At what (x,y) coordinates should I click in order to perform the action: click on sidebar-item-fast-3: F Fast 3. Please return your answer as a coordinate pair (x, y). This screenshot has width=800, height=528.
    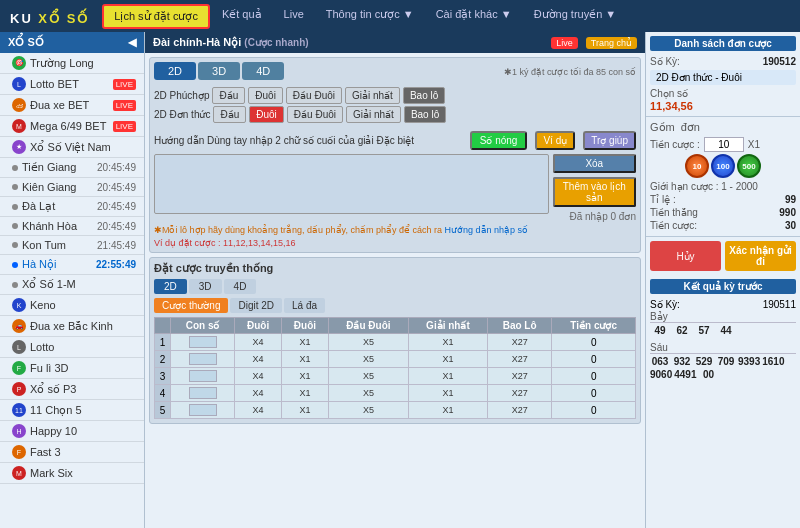
    Looking at the image, I should click on (72, 452).